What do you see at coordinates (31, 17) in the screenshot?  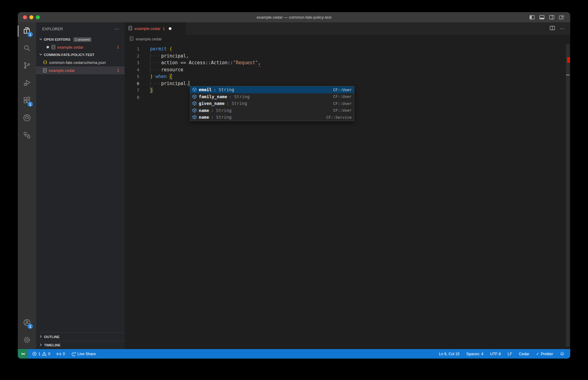 I see `minimize-window-button` at bounding box center [31, 17].